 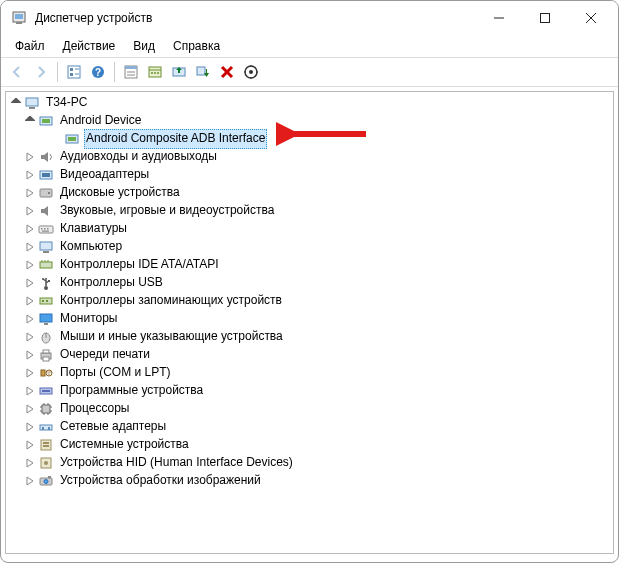 I want to click on forward-button, so click(x=41, y=72).